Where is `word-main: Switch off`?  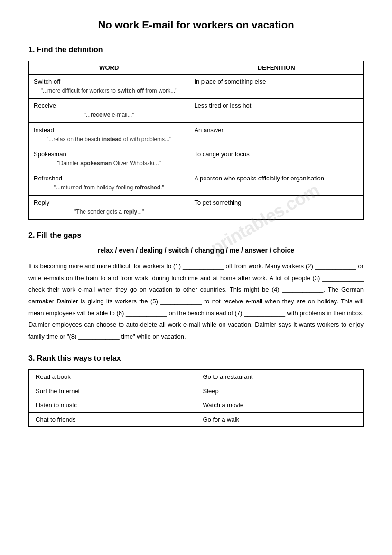
word-main: Switch off is located at coordinates (109, 82).